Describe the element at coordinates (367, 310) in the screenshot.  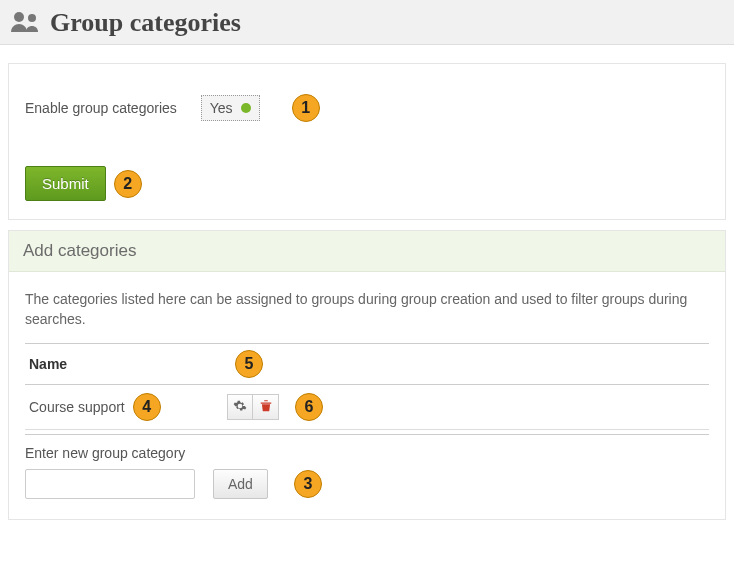
I see `section-description: The categories listed here can be assign…` at that location.